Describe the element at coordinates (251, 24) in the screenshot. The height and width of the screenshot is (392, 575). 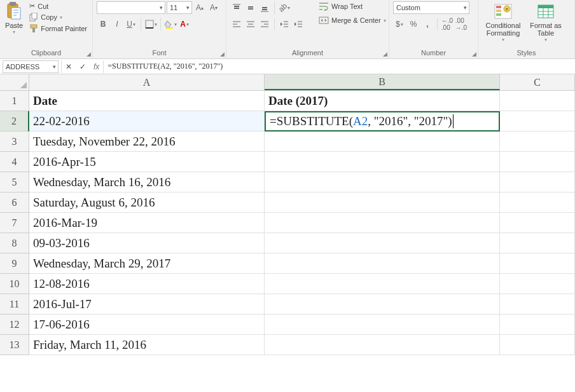
I see `align-center-button` at that location.